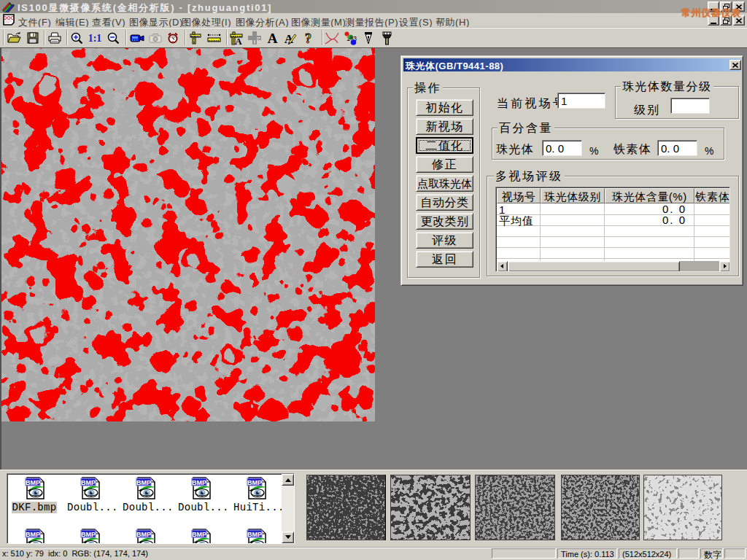  I want to click on svg-text: DOC, so click(9, 18).